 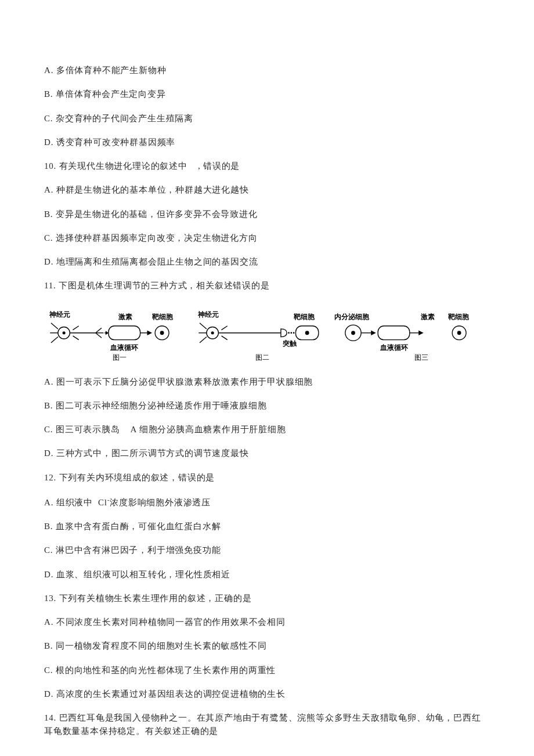 What do you see at coordinates (124, 347) in the screenshot?
I see `fig1-blood-label: 血液循环` at bounding box center [124, 347].